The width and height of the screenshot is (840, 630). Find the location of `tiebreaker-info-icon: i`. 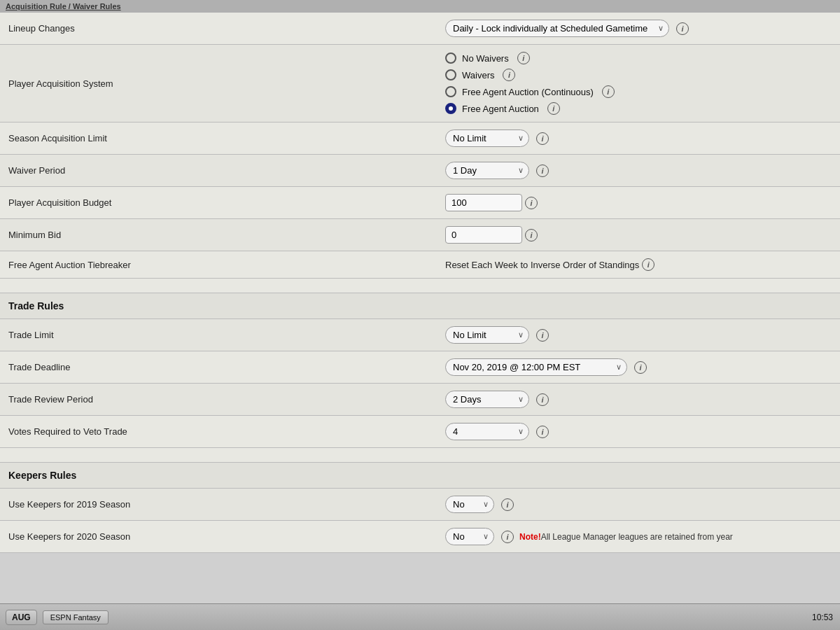

tiebreaker-info-icon: i is located at coordinates (648, 265).